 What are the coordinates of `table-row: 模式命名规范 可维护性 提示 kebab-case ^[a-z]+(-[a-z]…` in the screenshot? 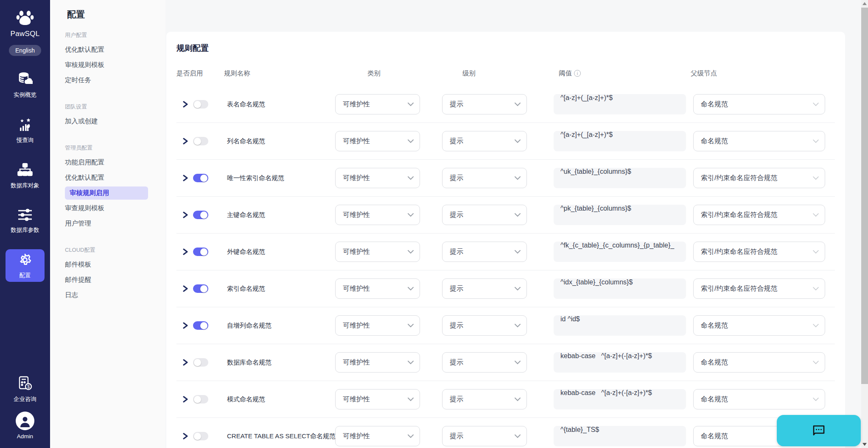 It's located at (506, 399).